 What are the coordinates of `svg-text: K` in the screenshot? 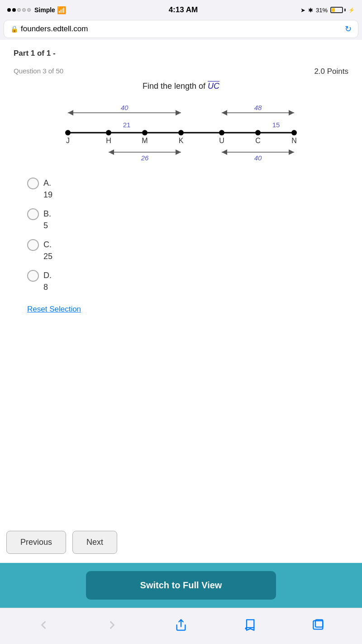 It's located at (181, 140).